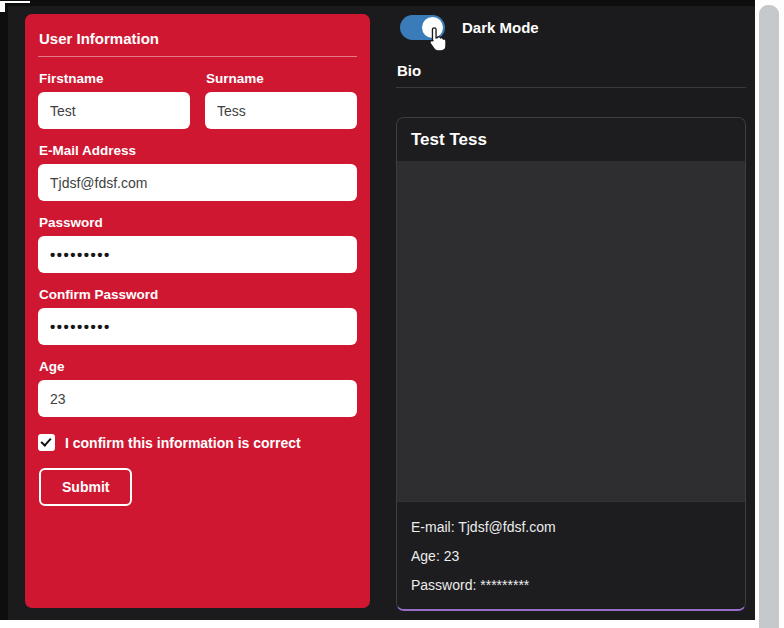 The width and height of the screenshot is (784, 628). What do you see at coordinates (198, 294) in the screenshot?
I see `confirm-password-label: Confirm Password` at bounding box center [198, 294].